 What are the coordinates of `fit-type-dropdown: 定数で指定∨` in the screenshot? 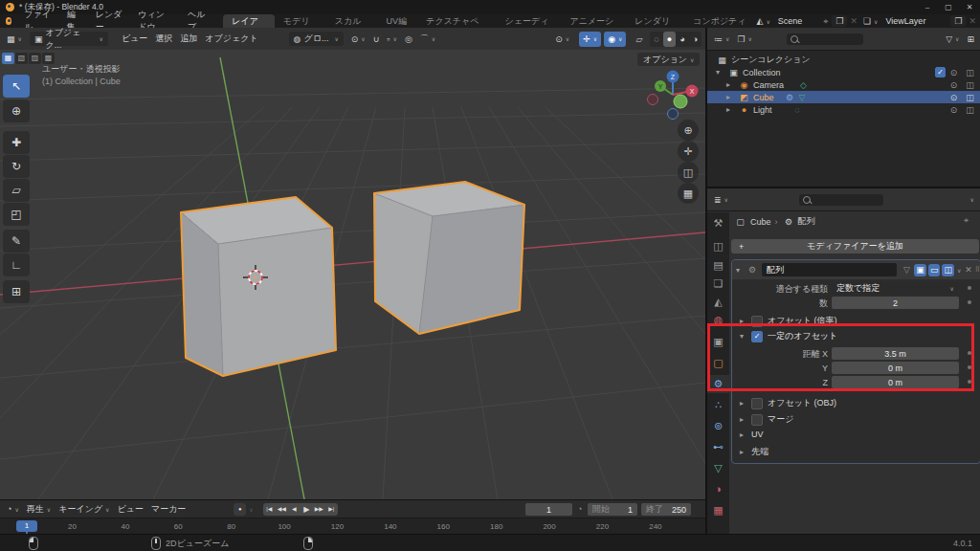 It's located at (896, 289).